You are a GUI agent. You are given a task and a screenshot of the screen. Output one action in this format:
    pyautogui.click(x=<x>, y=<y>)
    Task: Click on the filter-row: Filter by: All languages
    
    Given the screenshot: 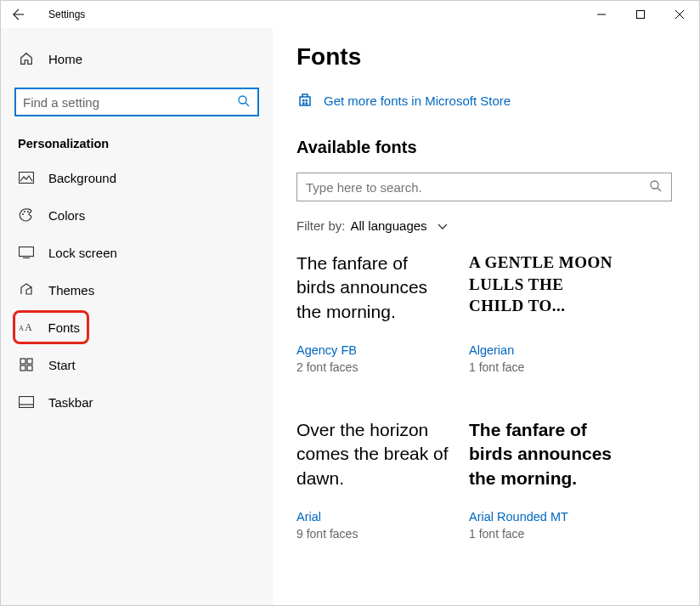 What is the action you would take?
    pyautogui.click(x=484, y=226)
    